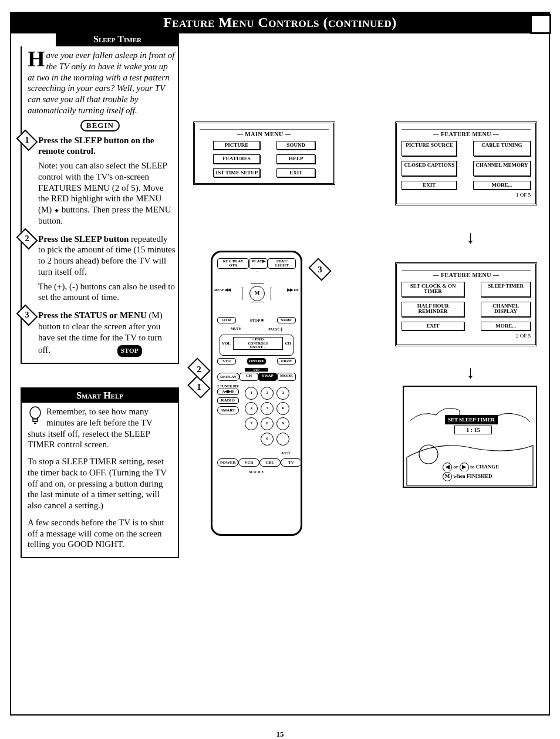 The height and width of the screenshot is (739, 560). What do you see at coordinates (283, 409) in the screenshot?
I see `rc-num-6: 6` at bounding box center [283, 409].